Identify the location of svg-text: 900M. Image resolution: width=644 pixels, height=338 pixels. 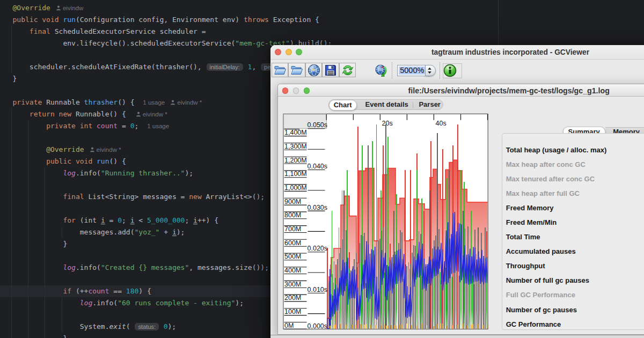
(293, 202).